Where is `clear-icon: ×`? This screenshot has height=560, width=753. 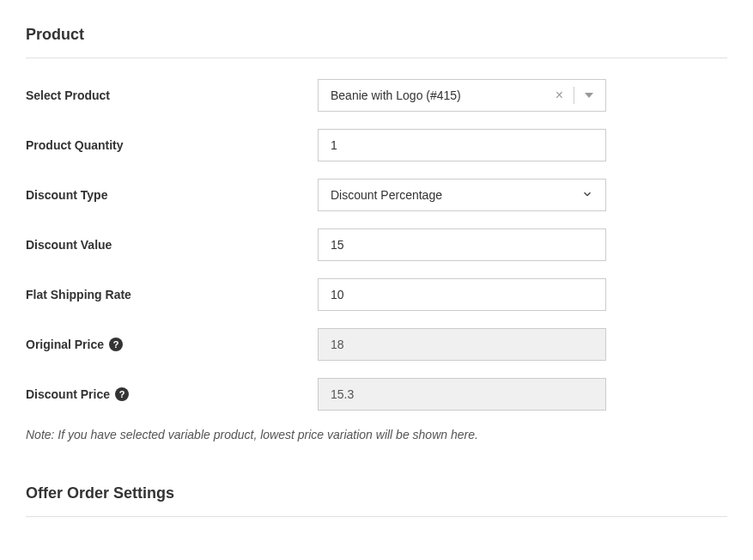 clear-icon: × is located at coordinates (560, 95).